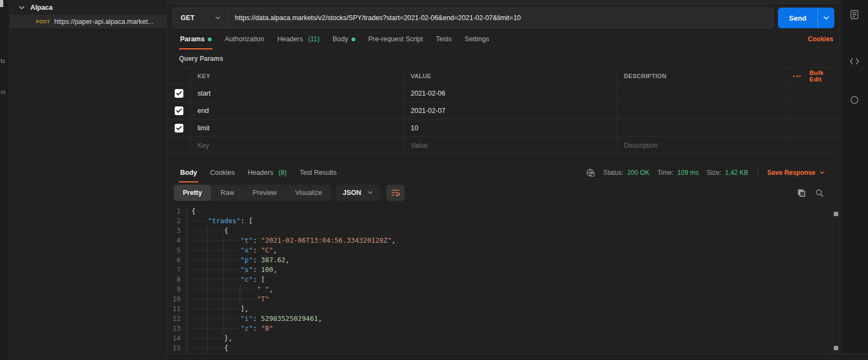 The image size is (868, 360). Describe the element at coordinates (854, 15) in the screenshot. I see `documentation-icon` at that location.